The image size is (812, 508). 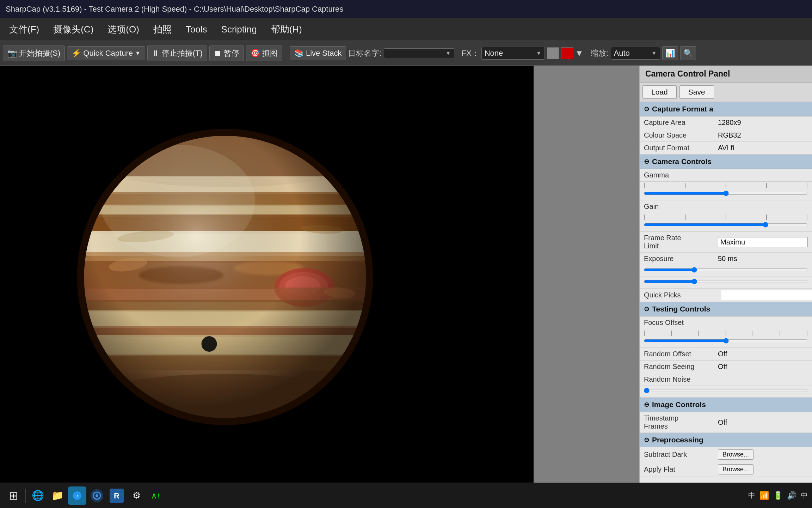 What do you see at coordinates (108, 53) in the screenshot?
I see `quick-capture-label: Quick Capture` at bounding box center [108, 53].